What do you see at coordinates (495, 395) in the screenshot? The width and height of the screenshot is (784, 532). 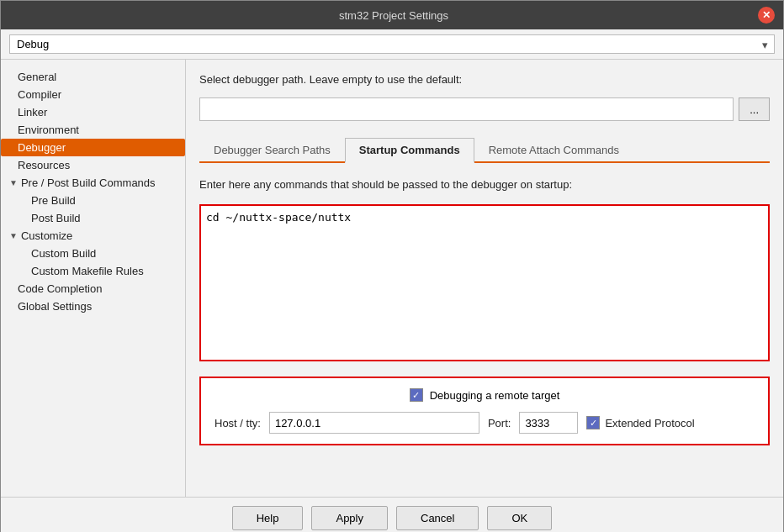 I see `debugging-remote-label: Debugging a remote target` at bounding box center [495, 395].